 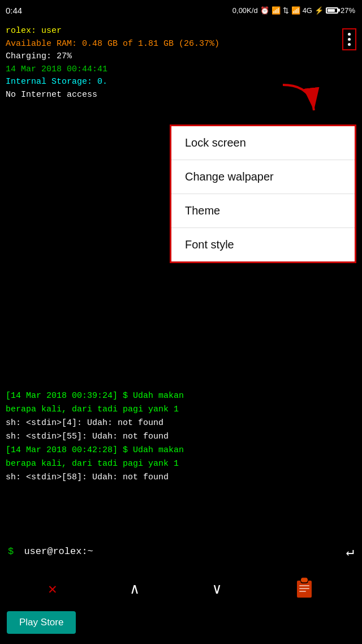 What do you see at coordinates (276, 10) in the screenshot?
I see `signal-icon: 📶` at bounding box center [276, 10].